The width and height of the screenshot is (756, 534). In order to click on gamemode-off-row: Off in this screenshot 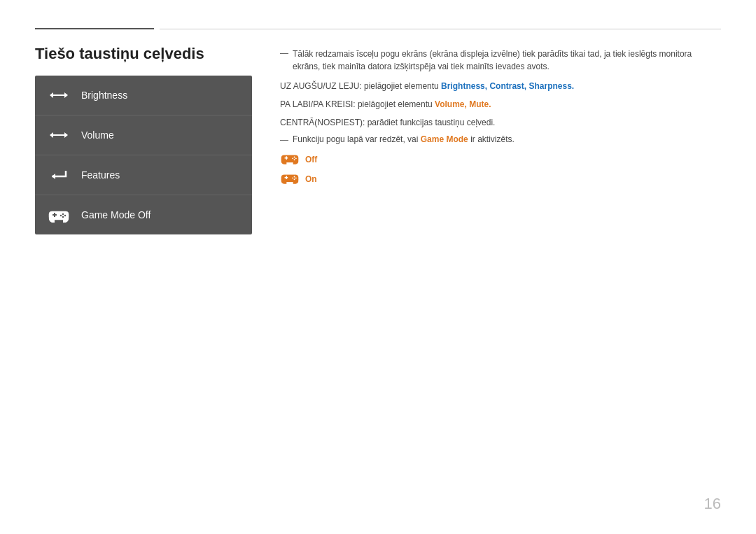, I will do `click(500, 160)`.